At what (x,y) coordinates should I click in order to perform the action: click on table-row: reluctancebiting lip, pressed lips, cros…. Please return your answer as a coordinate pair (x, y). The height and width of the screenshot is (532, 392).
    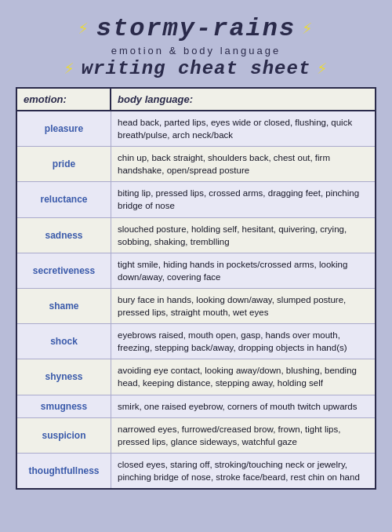
    Looking at the image, I should click on (196, 199).